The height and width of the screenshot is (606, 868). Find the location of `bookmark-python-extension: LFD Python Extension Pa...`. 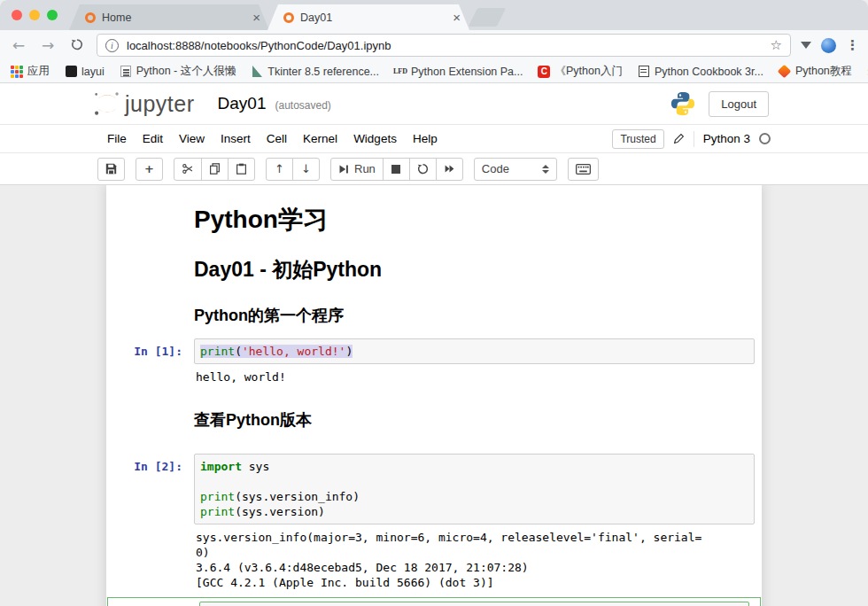

bookmark-python-extension: LFD Python Extension Pa... is located at coordinates (459, 72).